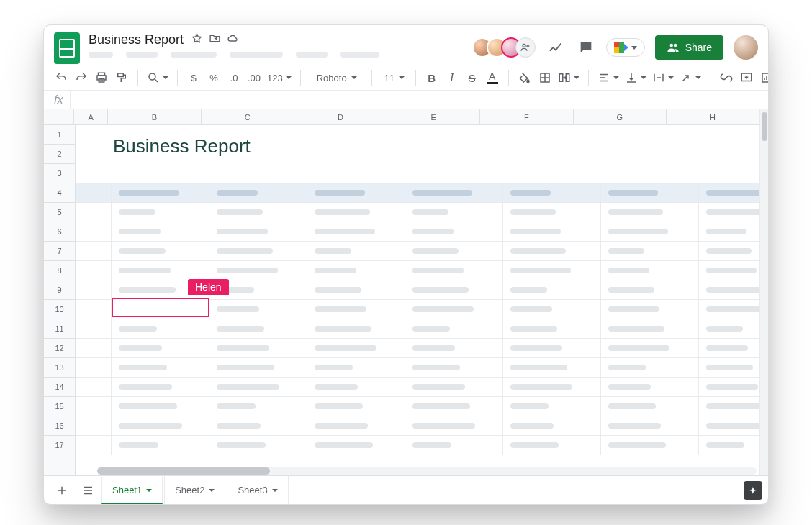  What do you see at coordinates (275, 490) in the screenshot?
I see `chevron-down-icon` at bounding box center [275, 490].